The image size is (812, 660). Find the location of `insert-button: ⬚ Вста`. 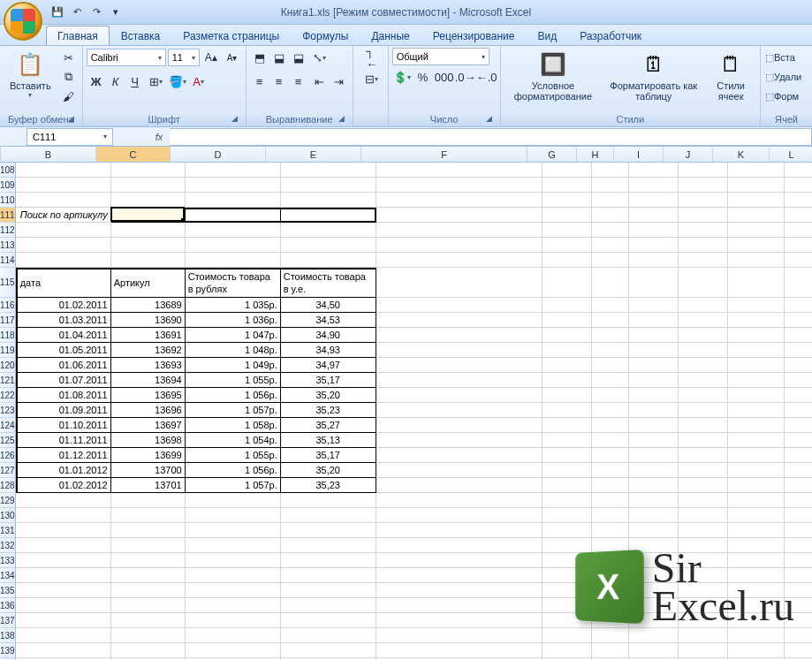

insert-button: ⬚ Вста is located at coordinates (786, 57).